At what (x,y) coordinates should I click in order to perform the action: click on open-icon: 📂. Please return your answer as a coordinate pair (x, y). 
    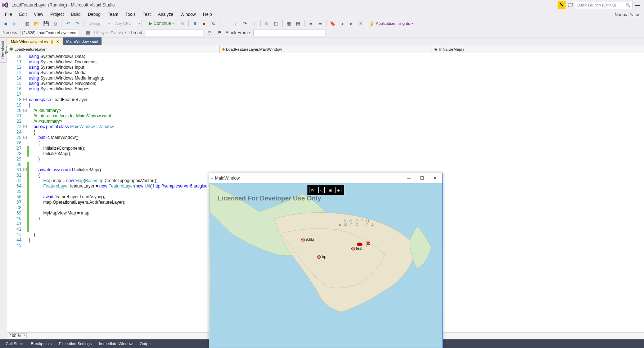
    Looking at the image, I should click on (37, 23).